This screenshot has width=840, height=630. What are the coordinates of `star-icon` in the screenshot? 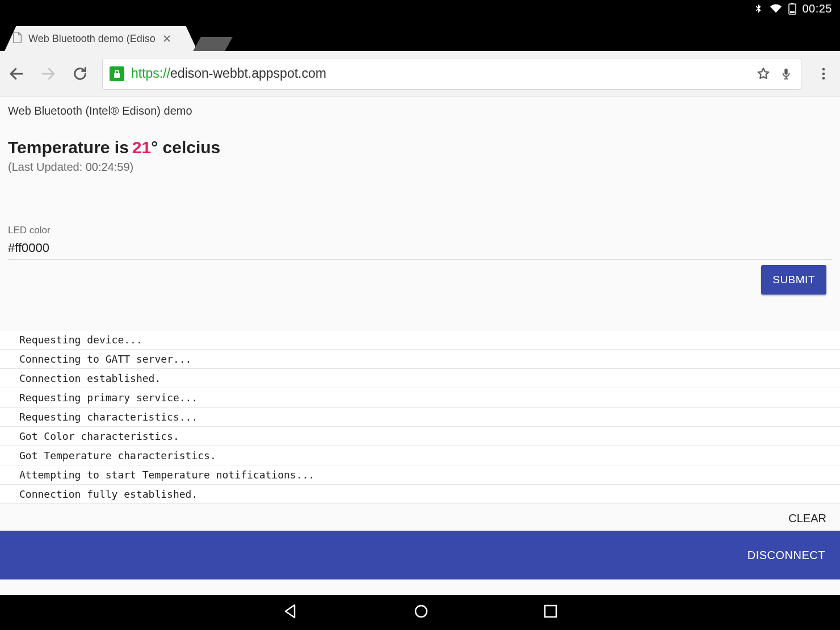 It's located at (763, 74).